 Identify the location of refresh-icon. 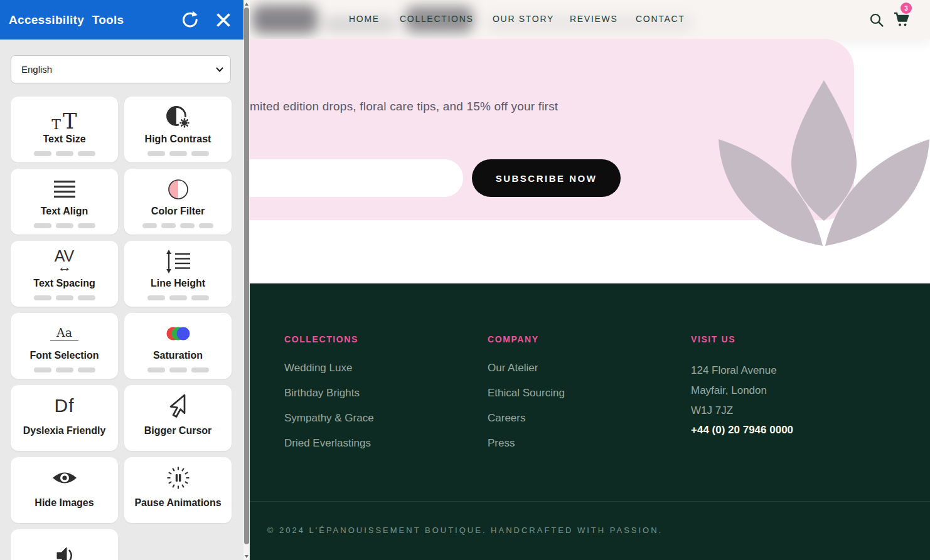
(190, 20).